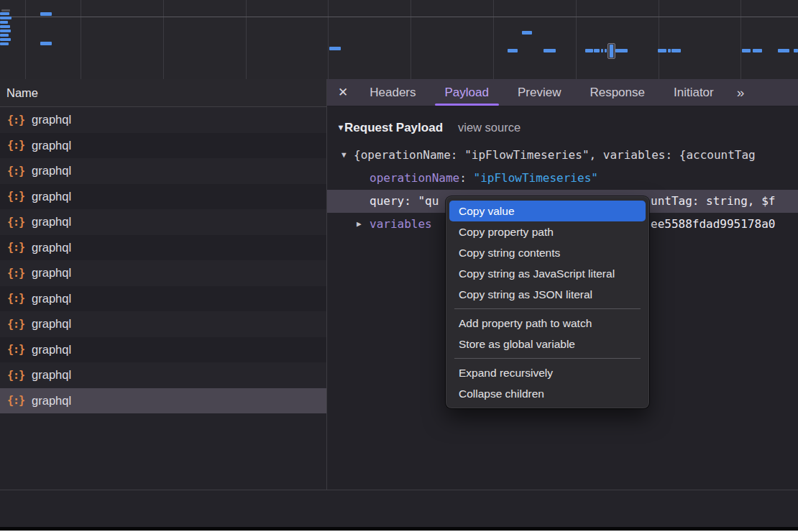 The width and height of the screenshot is (798, 532). What do you see at coordinates (341, 93) in the screenshot?
I see `close-icon: ✕` at bounding box center [341, 93].